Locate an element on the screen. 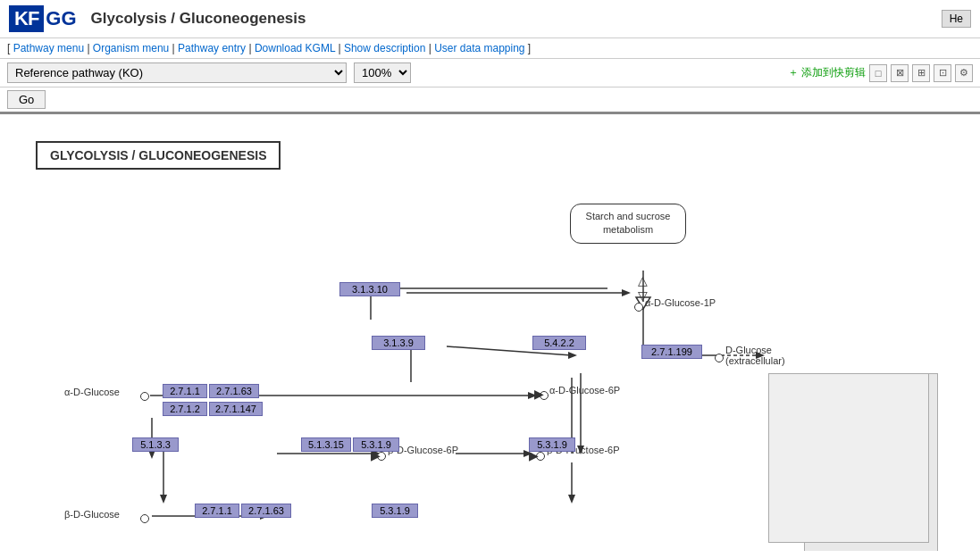 Image resolution: width=980 pixels, height=558 pixels. enzyme-5-4-2-2: 5.4.2.2 is located at coordinates (559, 343).